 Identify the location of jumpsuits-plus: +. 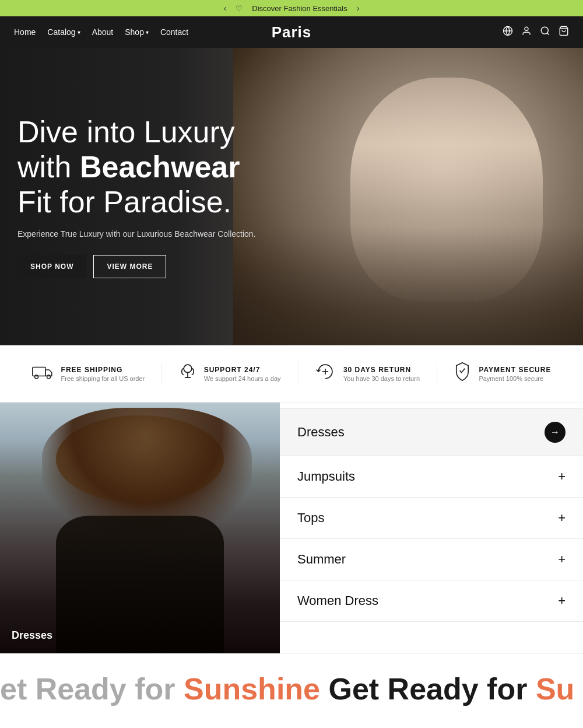
(562, 477).